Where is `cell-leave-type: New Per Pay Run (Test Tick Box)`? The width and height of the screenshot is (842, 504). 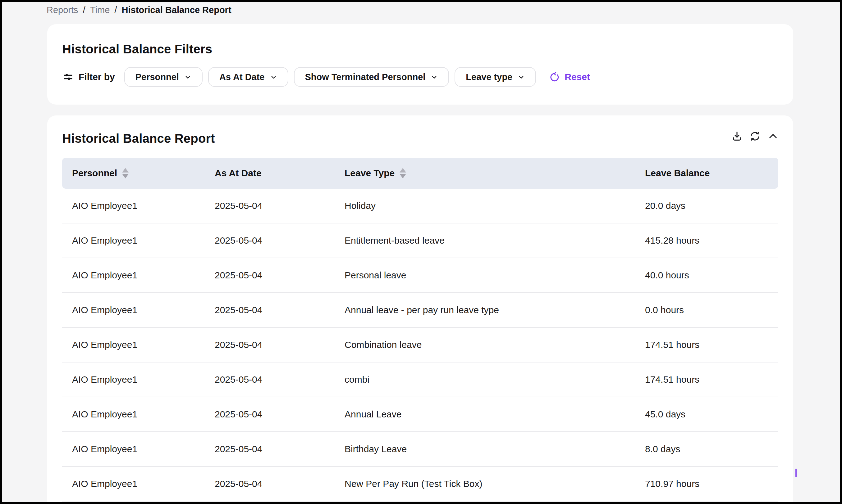 cell-leave-type: New Per Pay Run (Test Tick Box) is located at coordinates (485, 484).